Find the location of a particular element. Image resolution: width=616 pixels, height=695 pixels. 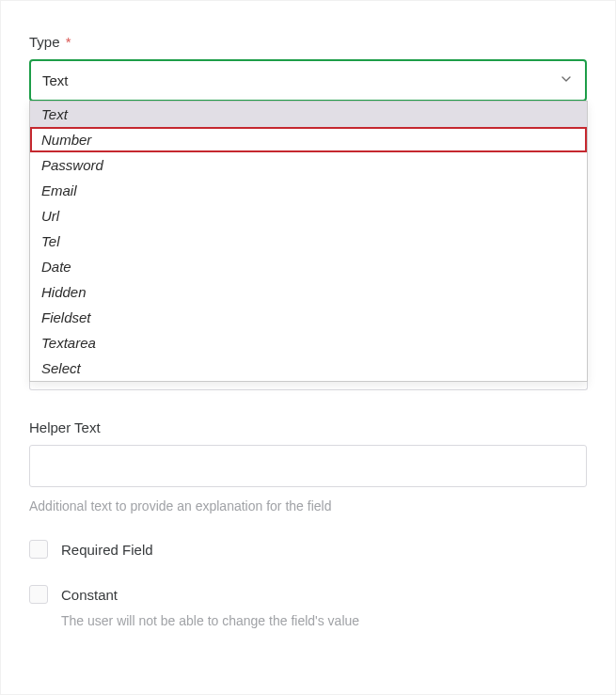

type-select: Text is located at coordinates (308, 81).